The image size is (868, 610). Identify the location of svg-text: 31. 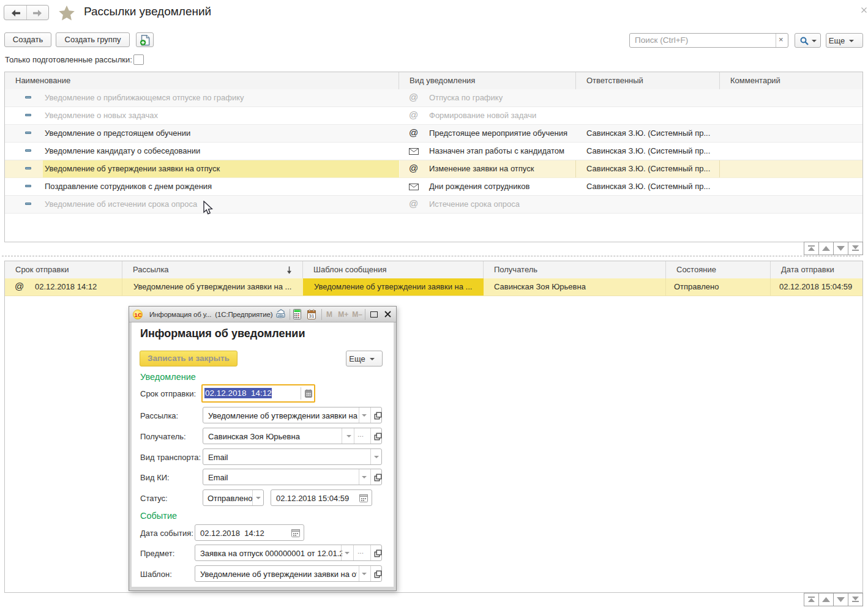
(312, 316).